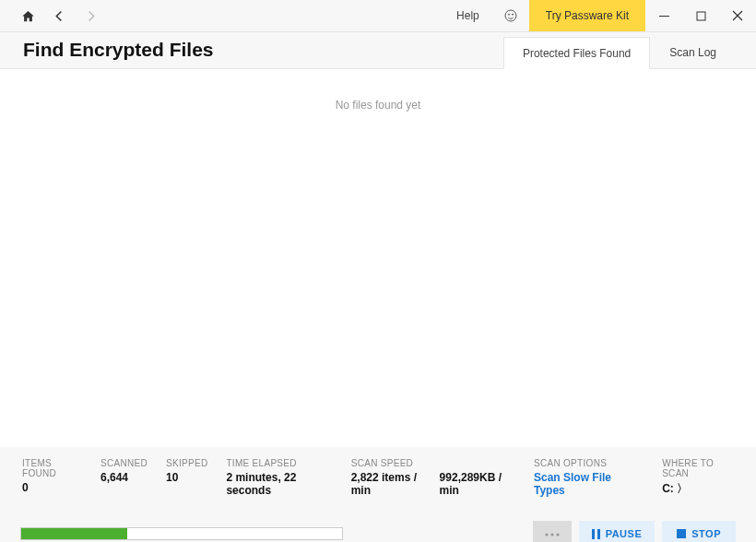 The width and height of the screenshot is (756, 542). What do you see at coordinates (699, 531) in the screenshot?
I see `stop-button: STOP` at bounding box center [699, 531].